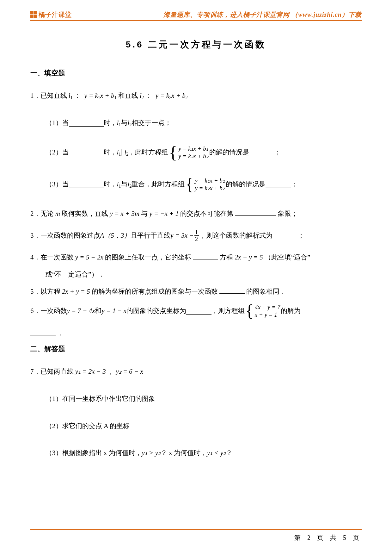  Describe the element at coordinates (196, 15) in the screenshot. I see `page-header: 橘子汁课堂 海量题库、专项训练，进入橘子汁课堂官网 （www.juzizhi.c…` at that location.